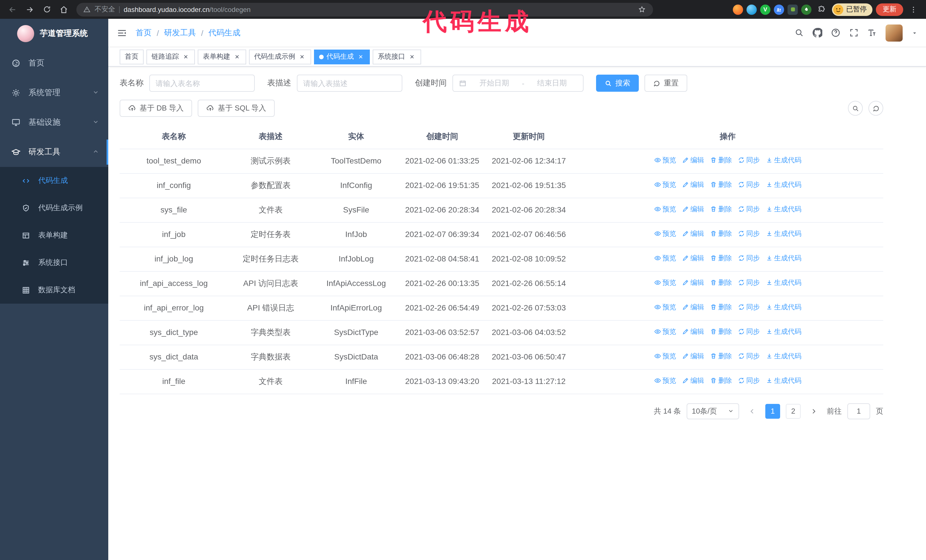 This screenshot has width=926, height=560. Describe the element at coordinates (54, 263) in the screenshot. I see `sidebar-item-system-api: 系统接口` at that location.